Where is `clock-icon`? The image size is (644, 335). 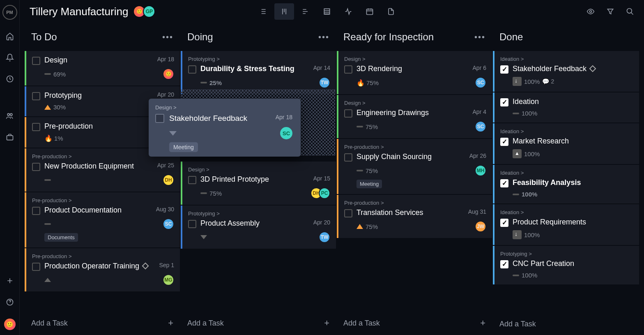
clock-icon is located at coordinates (10, 79).